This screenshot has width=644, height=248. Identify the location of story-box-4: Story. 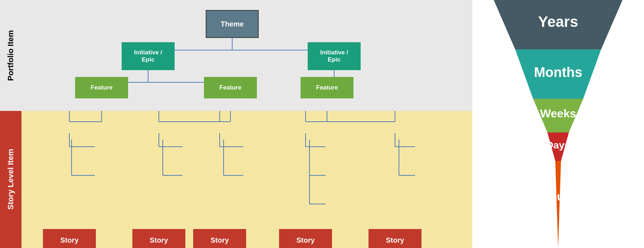
(306, 238).